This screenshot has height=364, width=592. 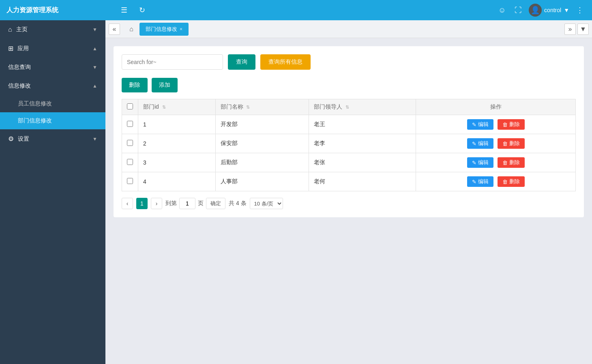 What do you see at coordinates (362, 107) in the screenshot?
I see `th-dept-leader: 部门领导人 ⇅` at bounding box center [362, 107].